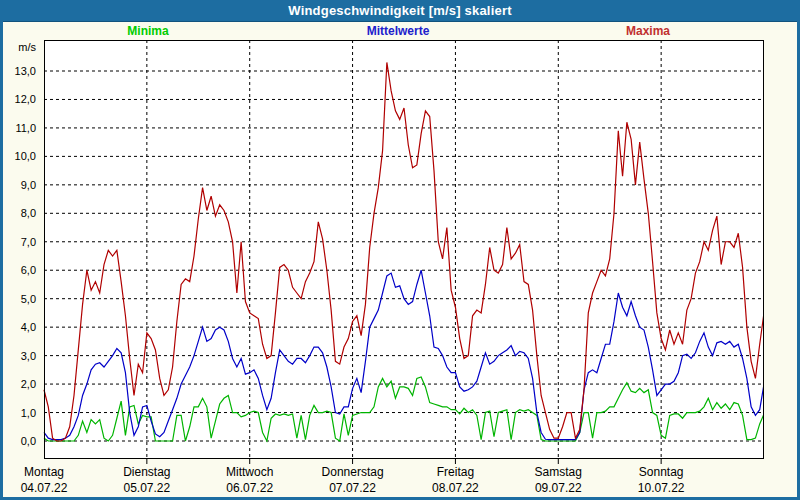 This screenshot has width=800, height=500. What do you see at coordinates (18, 300) in the screenshot?
I see `y-tick-label: 5,0` at bounding box center [18, 300].